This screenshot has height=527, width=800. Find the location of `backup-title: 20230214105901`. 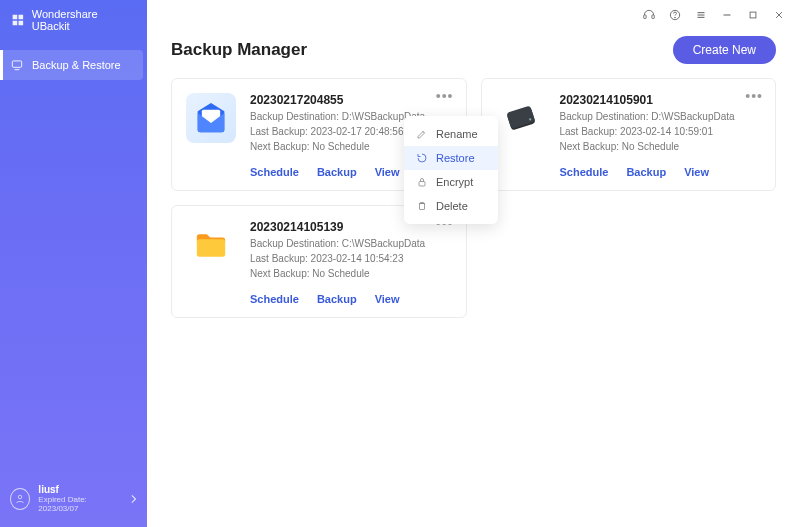

backup-title: 20230214105901 is located at coordinates (661, 100).